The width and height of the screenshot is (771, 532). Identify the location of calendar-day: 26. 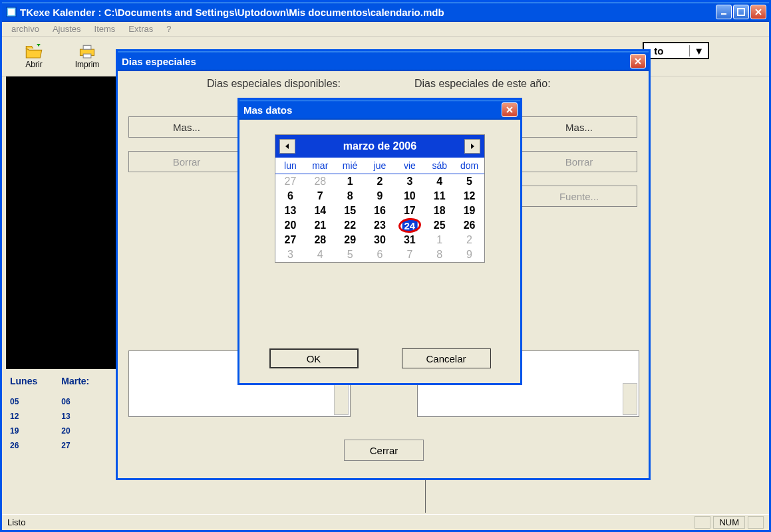
(470, 225).